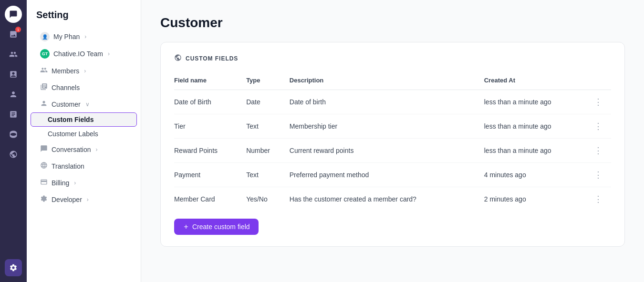 The width and height of the screenshot is (644, 282). Describe the element at coordinates (387, 102) in the screenshot. I see `cell-description: Date of birth` at that location.